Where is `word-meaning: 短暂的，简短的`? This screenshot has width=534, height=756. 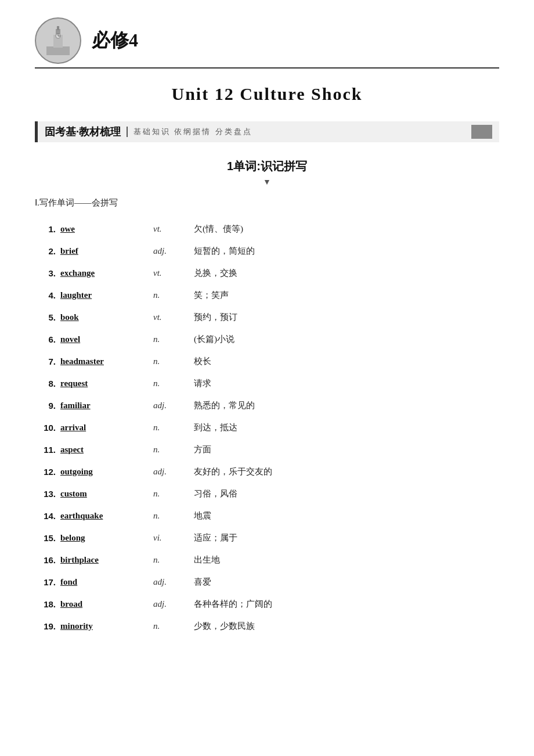 word-meaning: 短暂的，简短的 is located at coordinates (345, 251).